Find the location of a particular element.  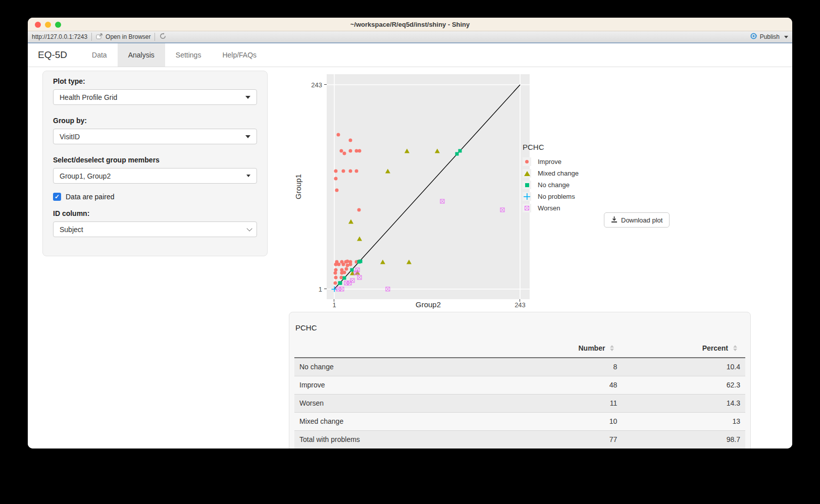

column-header-percent: Percent is located at coordinates (684, 349).